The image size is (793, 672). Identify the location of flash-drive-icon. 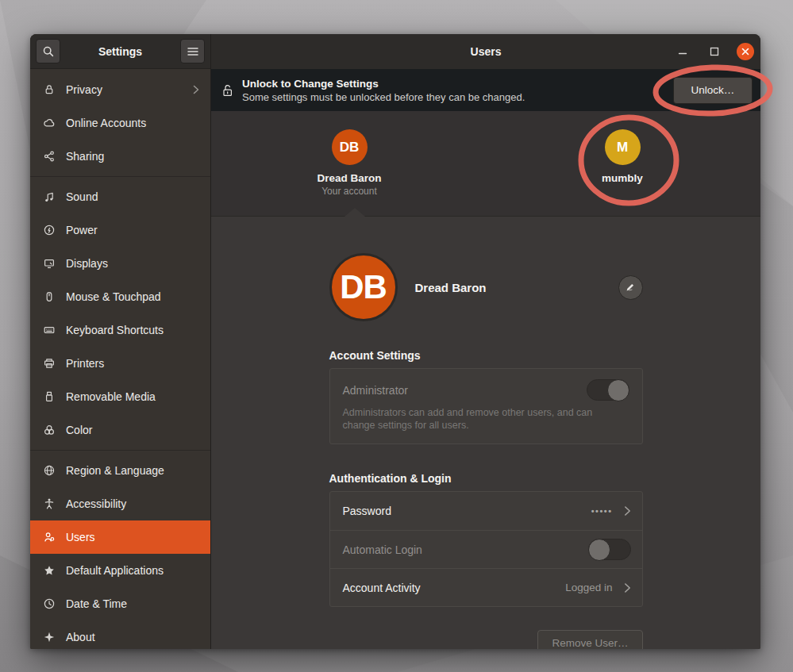
(49, 397).